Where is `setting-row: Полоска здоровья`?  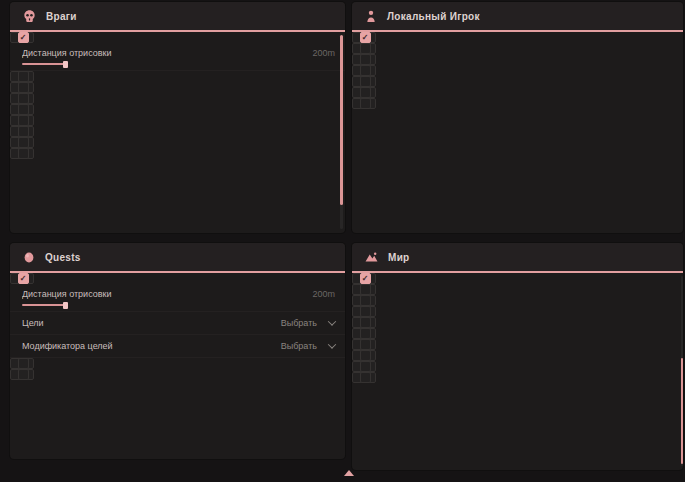
setting-row: Полоска здоровья is located at coordinates (22, 110).